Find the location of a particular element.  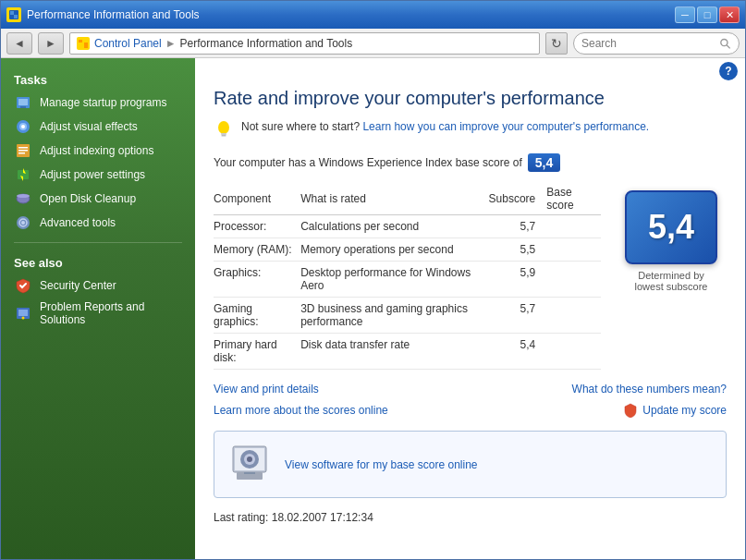

tip-text: Not sure where to start? Learn how you c… is located at coordinates (446, 127).